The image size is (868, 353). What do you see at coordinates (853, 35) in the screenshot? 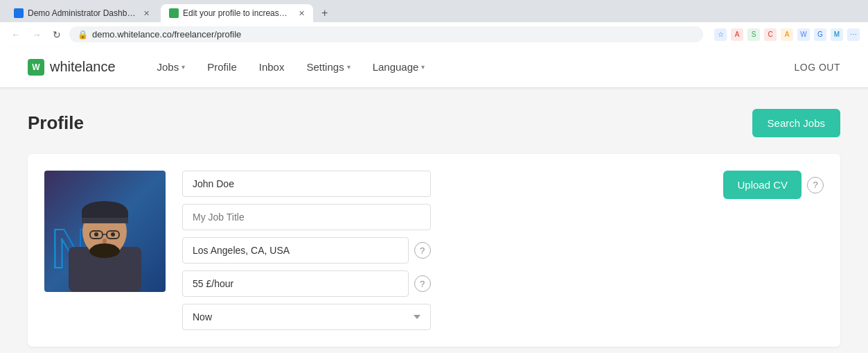
I see `ext-8: ⋯` at bounding box center [853, 35].